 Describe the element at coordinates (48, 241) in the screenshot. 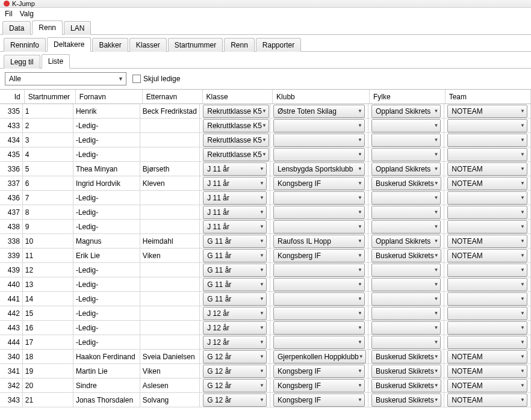

I see `cell-startnummer: 10` at that location.